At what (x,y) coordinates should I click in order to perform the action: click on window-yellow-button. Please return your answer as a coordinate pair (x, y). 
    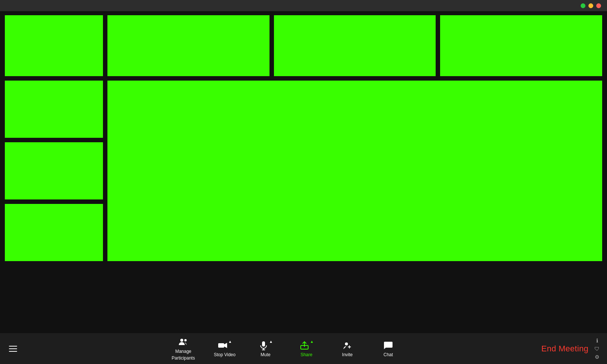
    Looking at the image, I should click on (591, 6).